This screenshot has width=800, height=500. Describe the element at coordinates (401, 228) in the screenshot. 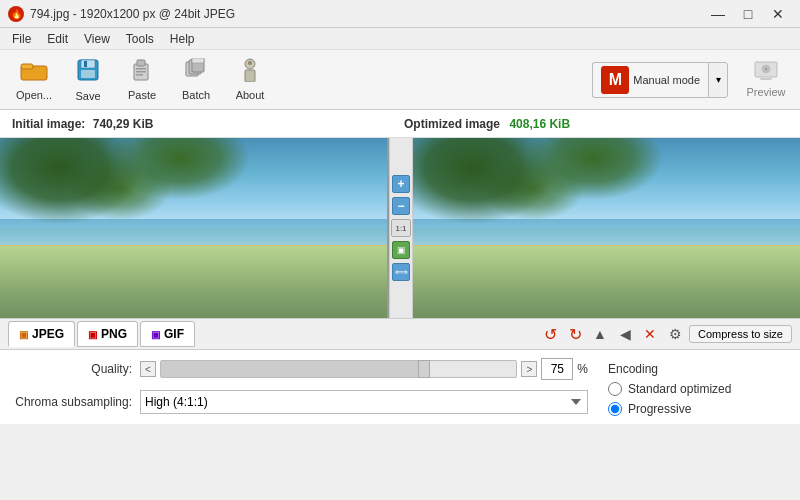

I see `zoom-controls: + − 1:1 ▣ ⟺` at that location.